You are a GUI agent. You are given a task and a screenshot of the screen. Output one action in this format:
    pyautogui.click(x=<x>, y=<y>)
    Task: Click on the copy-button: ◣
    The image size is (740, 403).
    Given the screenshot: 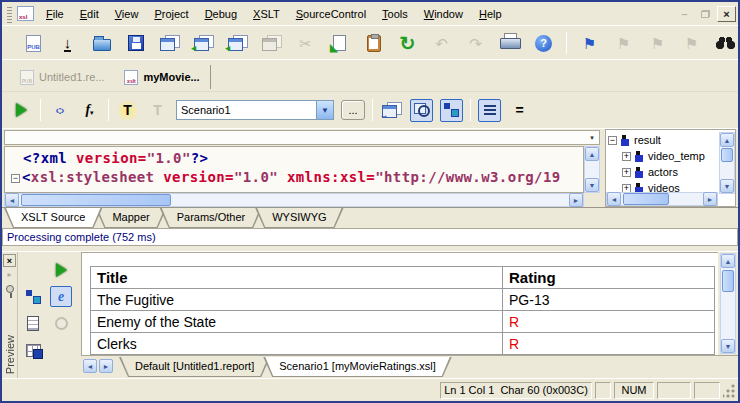 What is the action you would take?
    pyautogui.click(x=340, y=44)
    